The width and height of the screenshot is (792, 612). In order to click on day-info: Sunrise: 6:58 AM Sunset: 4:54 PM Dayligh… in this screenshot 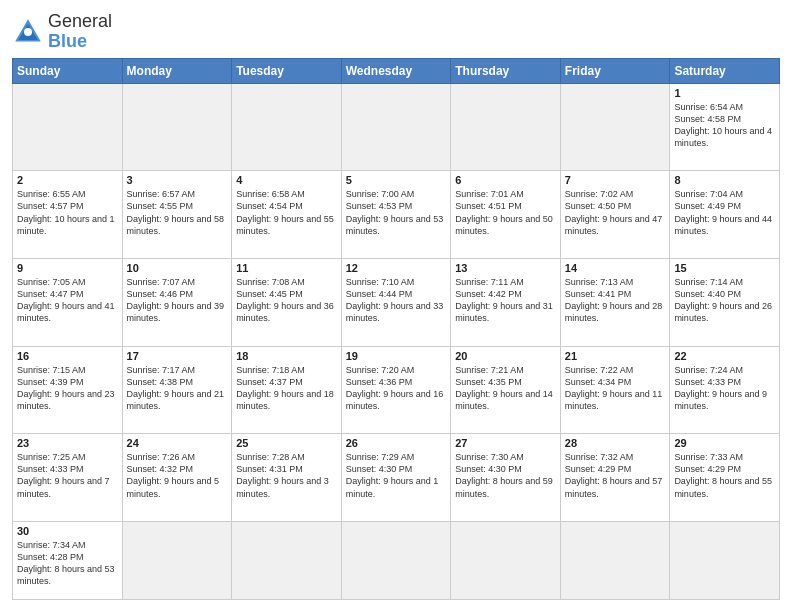, I will do `click(286, 212)`.